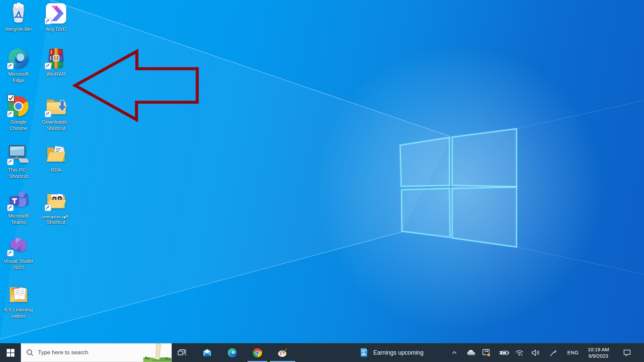 The width and height of the screenshot is (644, 362). I want to click on earnings-report-icon, so click(364, 353).